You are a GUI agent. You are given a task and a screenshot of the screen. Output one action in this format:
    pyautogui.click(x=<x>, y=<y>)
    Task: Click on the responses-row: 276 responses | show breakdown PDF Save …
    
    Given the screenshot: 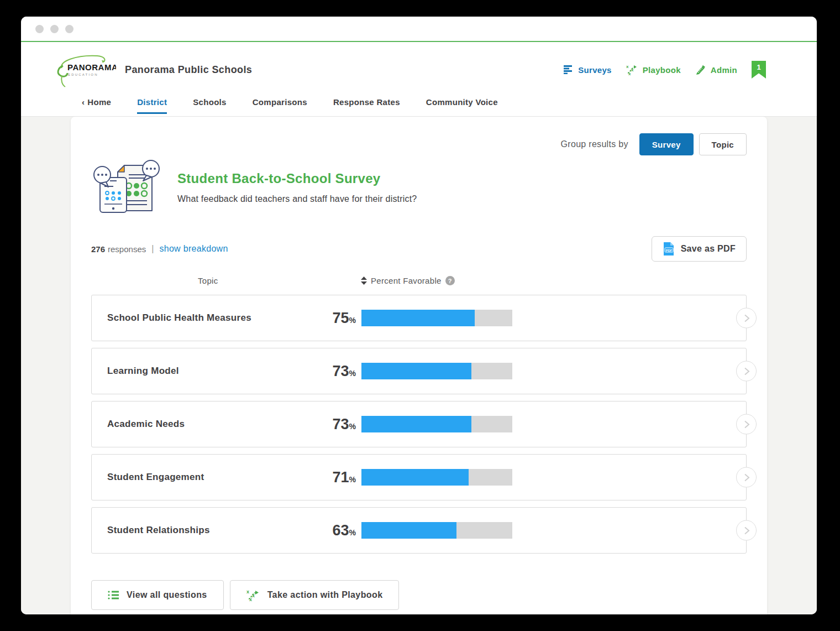 What is the action you would take?
    pyautogui.click(x=419, y=249)
    